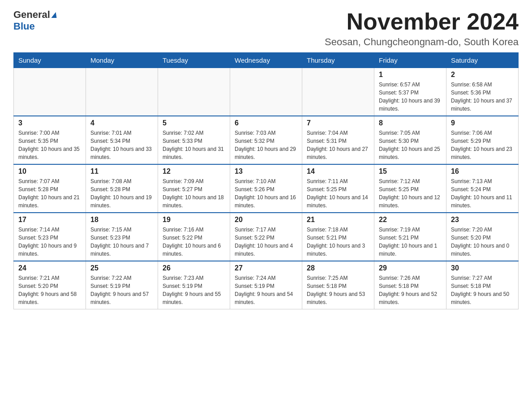 The width and height of the screenshot is (532, 411). I want to click on day-cell: 29Sunrise: 7:26 AM Sunset: 5:18 PM Dayli…, so click(410, 285).